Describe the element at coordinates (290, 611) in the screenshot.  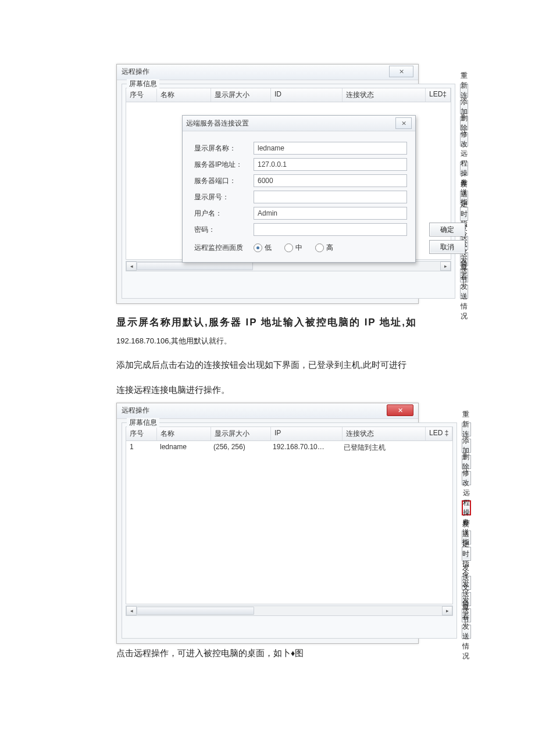
I see `horizontal-scrollbar: ◂ ▸` at that location.